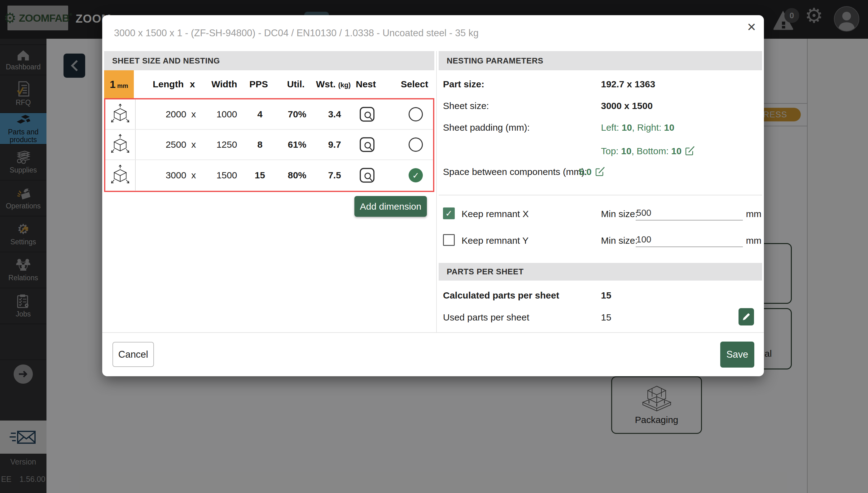 This screenshot has width=868, height=493. What do you see at coordinates (628, 84) in the screenshot?
I see `part-size-value: 192.7 x 1363` at bounding box center [628, 84].